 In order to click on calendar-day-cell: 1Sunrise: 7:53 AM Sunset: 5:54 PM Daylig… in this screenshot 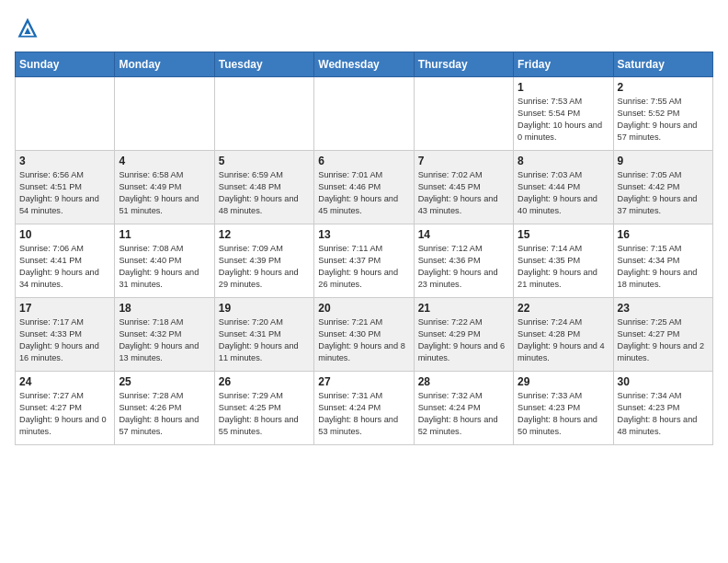, I will do `click(563, 114)`.